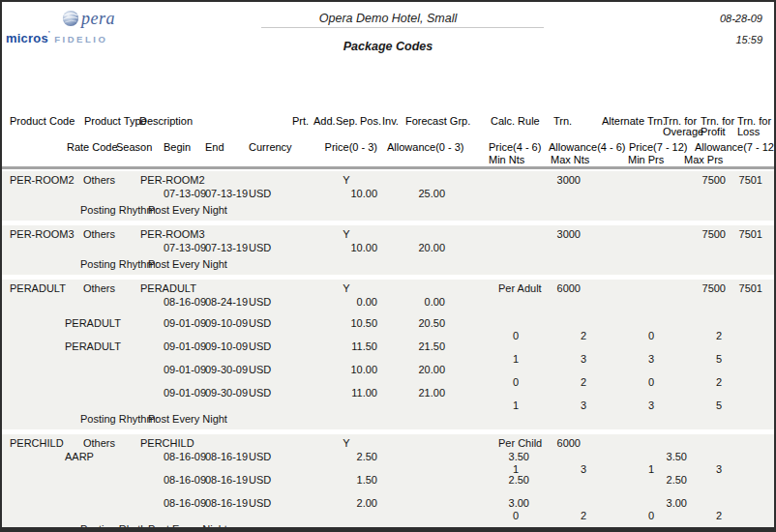 This screenshot has height=532, width=776. Describe the element at coordinates (226, 302) in the screenshot. I see `end-date-cell: 08-24-19` at that location.